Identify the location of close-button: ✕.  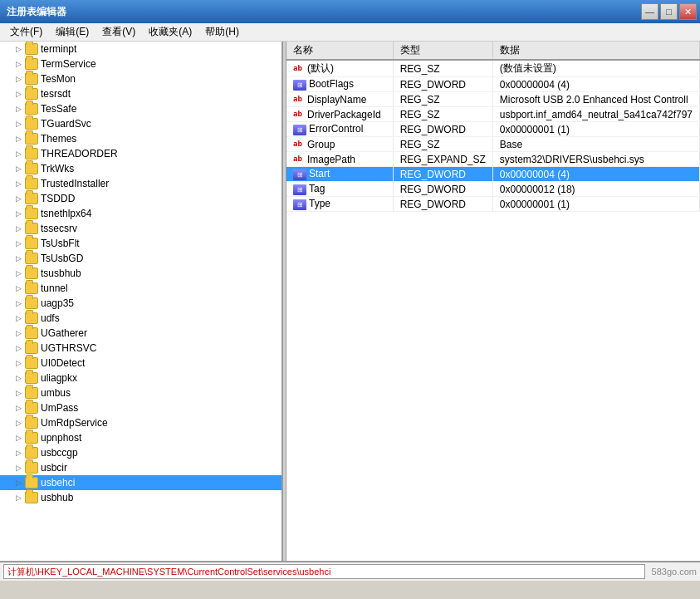
(688, 12).